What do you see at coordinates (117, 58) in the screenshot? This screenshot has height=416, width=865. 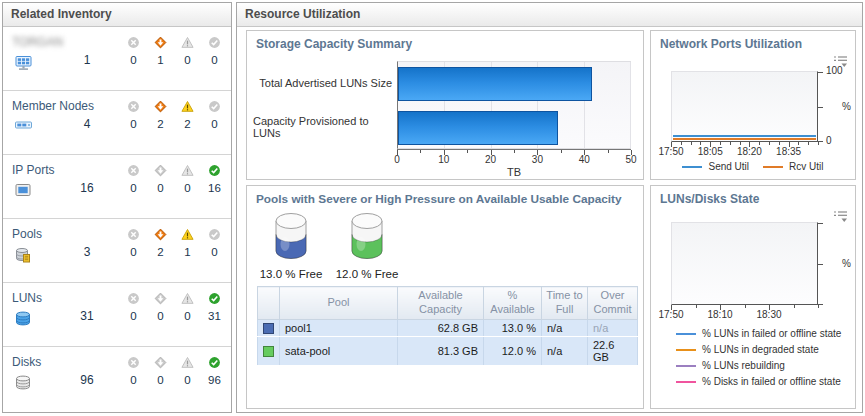 I see `inventory-row: TORGAN10100` at bounding box center [117, 58].